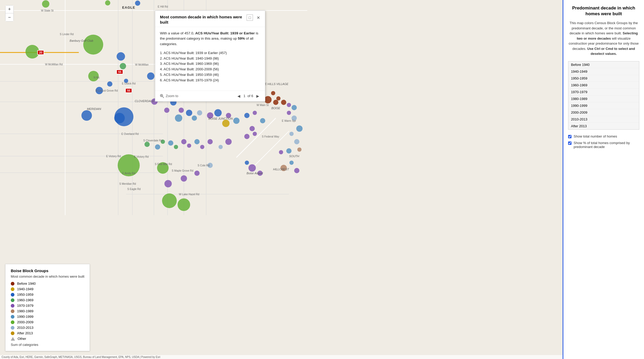  Describe the element at coordinates (48, 339) in the screenshot. I see `legend-item: Other` at that location.